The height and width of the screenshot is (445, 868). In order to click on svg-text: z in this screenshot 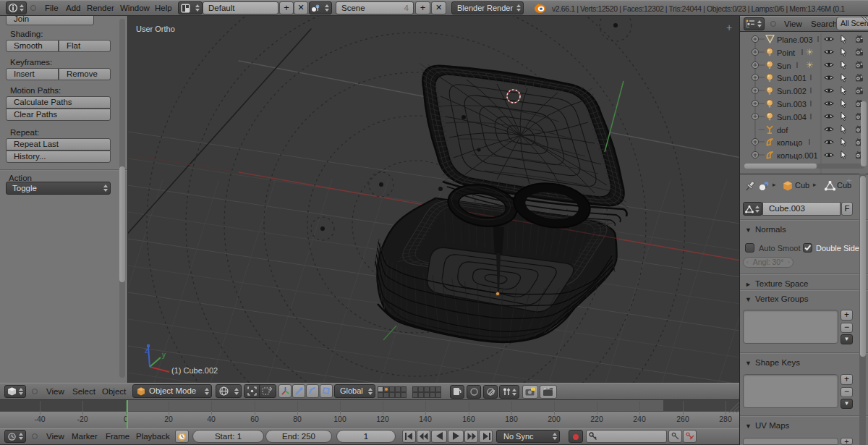, I will do `click(146, 350)`.